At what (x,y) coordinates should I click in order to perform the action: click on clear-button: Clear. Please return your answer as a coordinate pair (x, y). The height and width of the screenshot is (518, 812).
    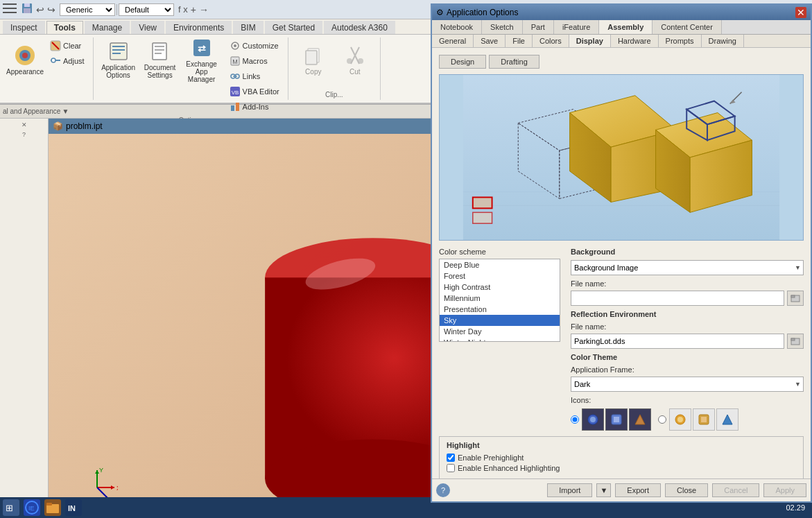
    Looking at the image, I should click on (67, 46).